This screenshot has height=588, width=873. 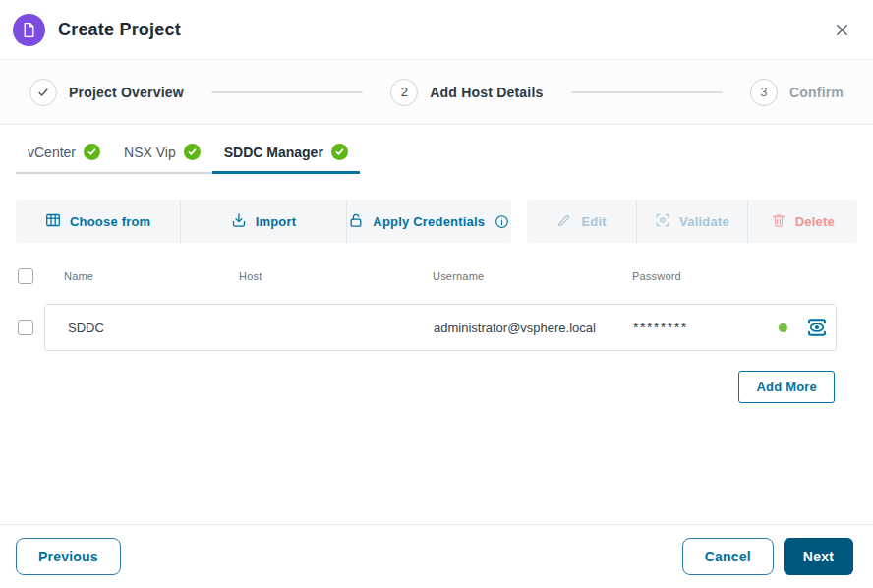 I want to click on hosts-table: Name Host Username Password SDDC adminis…, so click(x=436, y=309).